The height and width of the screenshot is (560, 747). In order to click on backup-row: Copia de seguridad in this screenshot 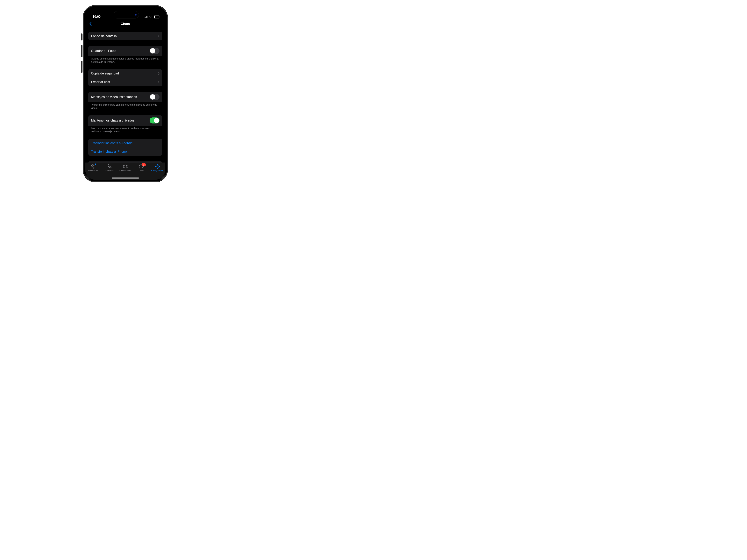, I will do `click(125, 74)`.